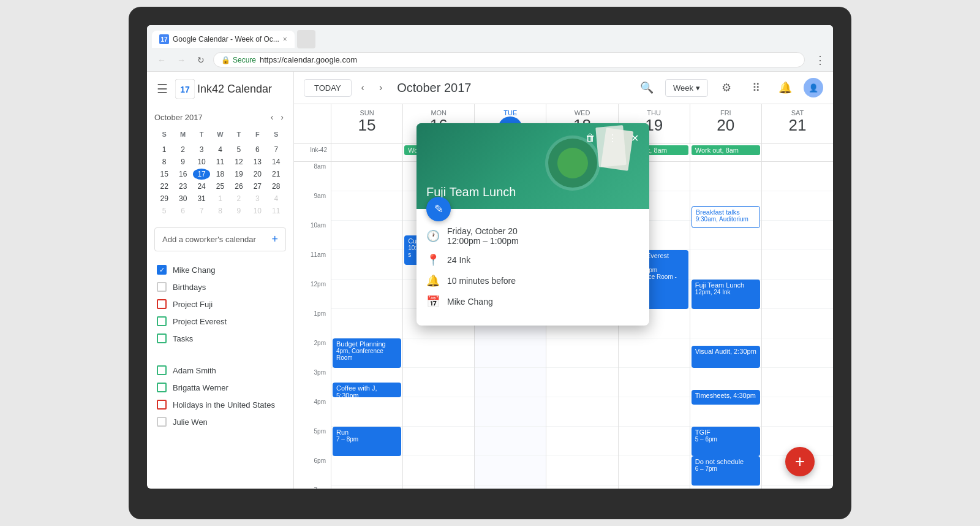  What do you see at coordinates (797, 124) in the screenshot?
I see `day-header-sat: SAT 21` at bounding box center [797, 124].